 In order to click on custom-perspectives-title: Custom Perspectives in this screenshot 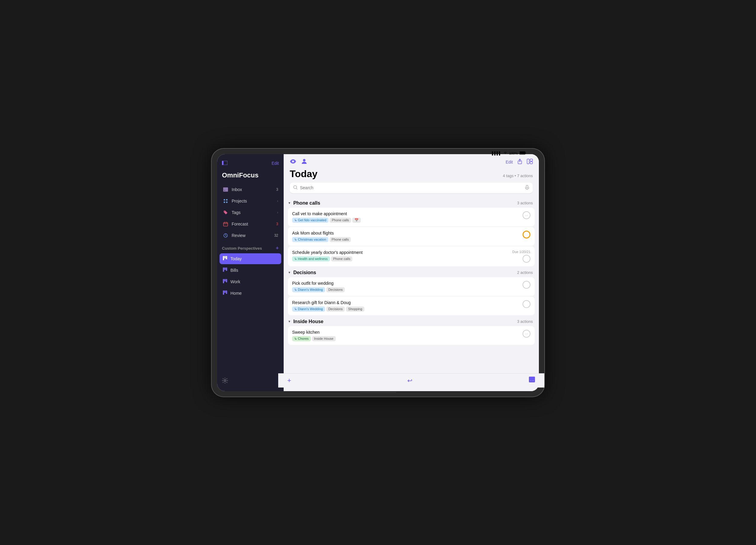, I will do `click(242, 249)`.